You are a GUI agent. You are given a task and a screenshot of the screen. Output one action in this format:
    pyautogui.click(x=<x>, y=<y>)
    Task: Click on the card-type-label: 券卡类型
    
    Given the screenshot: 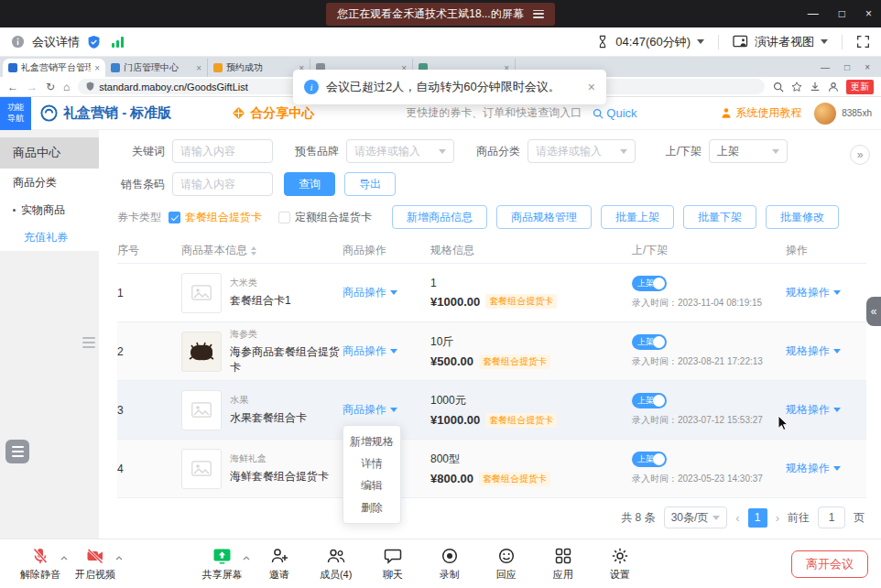 What is the action you would take?
    pyautogui.click(x=139, y=218)
    